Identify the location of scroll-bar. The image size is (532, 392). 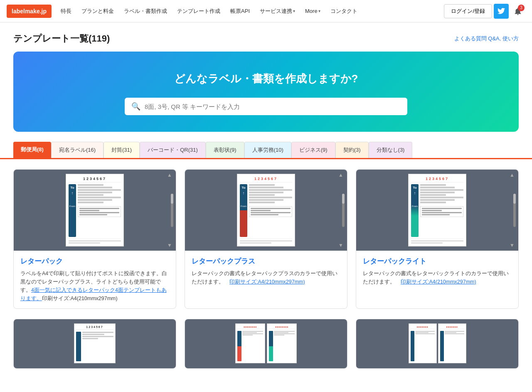
(172, 210).